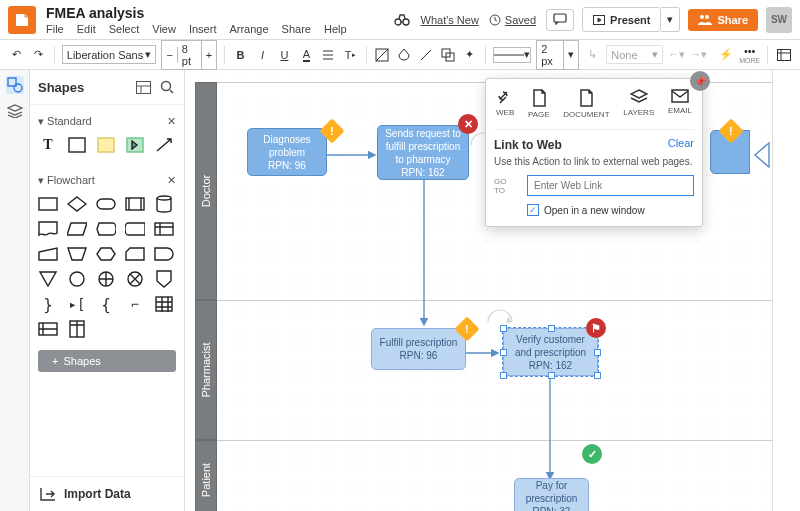  What do you see at coordinates (558, 55) in the screenshot?
I see `stroke-width-control: 2 px▾` at bounding box center [558, 55].